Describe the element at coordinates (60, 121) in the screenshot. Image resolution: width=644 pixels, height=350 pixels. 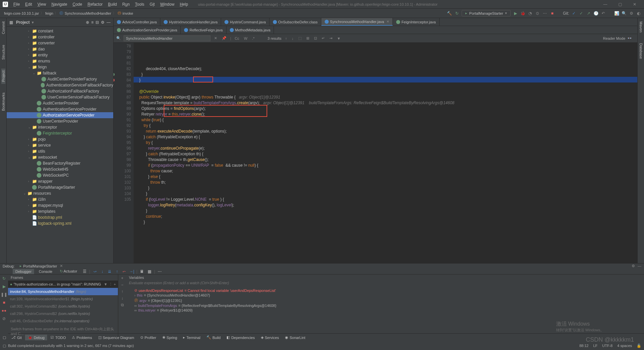
I see `tree-node: UserCenterProvider` at that location.